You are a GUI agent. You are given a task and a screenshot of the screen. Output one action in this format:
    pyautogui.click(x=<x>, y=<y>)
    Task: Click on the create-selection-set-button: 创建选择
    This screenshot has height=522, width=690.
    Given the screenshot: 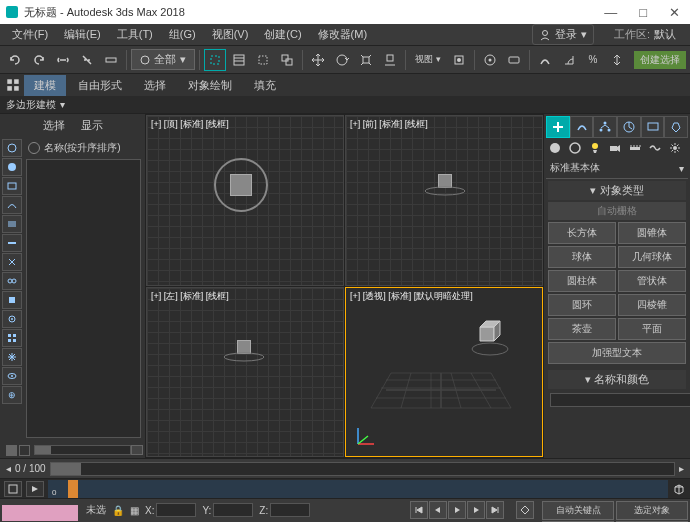 What is the action you would take?
    pyautogui.click(x=660, y=60)
    